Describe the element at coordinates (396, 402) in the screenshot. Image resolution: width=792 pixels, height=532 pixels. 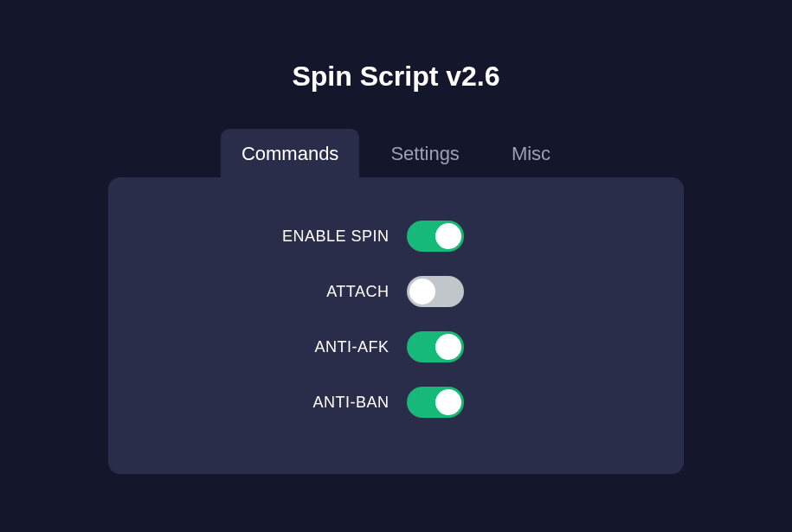
I see `row-anti-ban: ANTI-BAN` at that location.